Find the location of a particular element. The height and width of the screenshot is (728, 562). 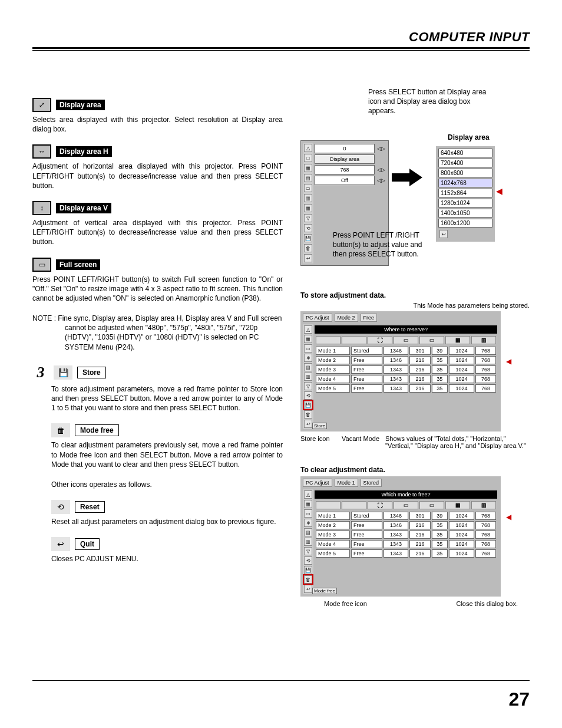

full-screen-text: Press POINT LEFT/RIGHT button(s) to swit… is located at coordinates (158, 289).